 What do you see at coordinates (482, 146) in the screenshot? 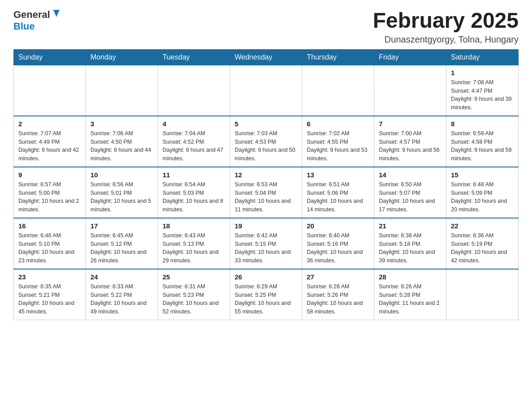
I see `day-info: Sunrise: 6:59 AMSunset: 4:58 PMDaylight:…` at bounding box center [482, 146].